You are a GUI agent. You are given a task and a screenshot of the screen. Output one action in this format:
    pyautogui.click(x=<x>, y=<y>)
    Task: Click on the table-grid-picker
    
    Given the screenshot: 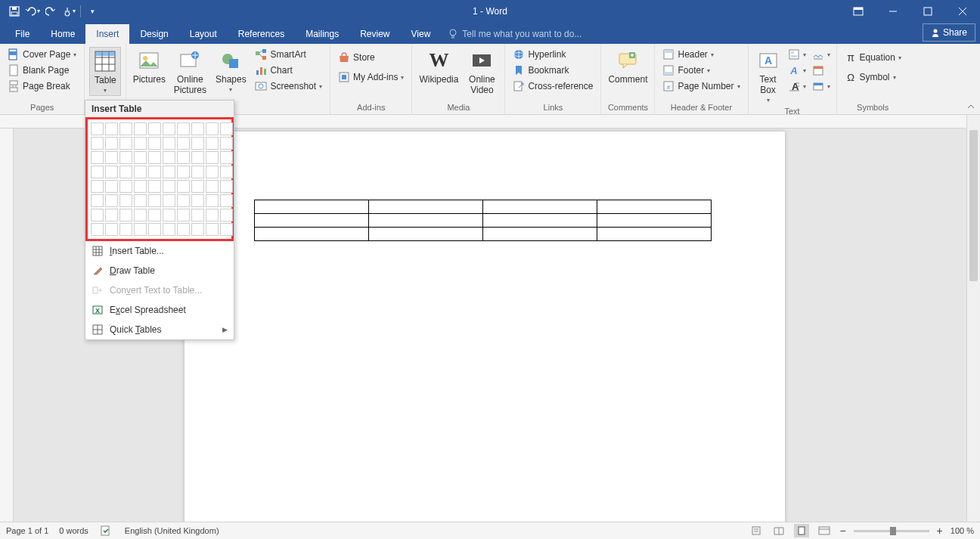 What is the action you would take?
    pyautogui.click(x=160, y=179)
    